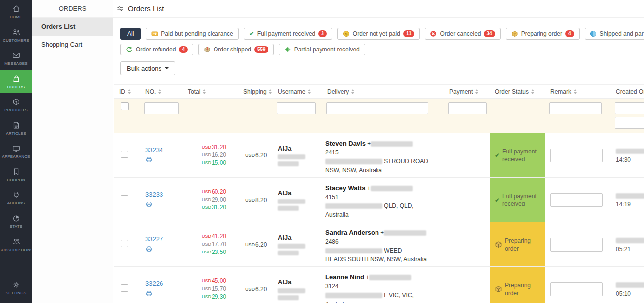  What do you see at coordinates (73, 152) in the screenshot?
I see `orders-submenu: ORDERS Orders List Shopping Cart` at bounding box center [73, 152].